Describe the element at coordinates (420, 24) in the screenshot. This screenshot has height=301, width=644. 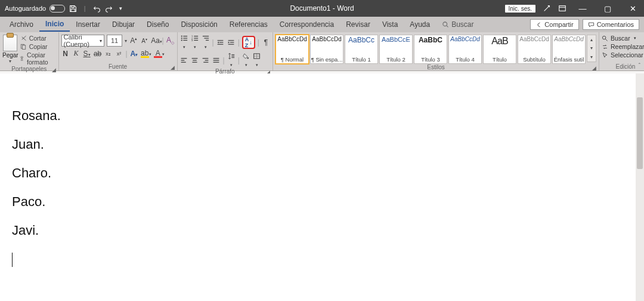
I see `tab-ayuda: Ayuda` at that location.